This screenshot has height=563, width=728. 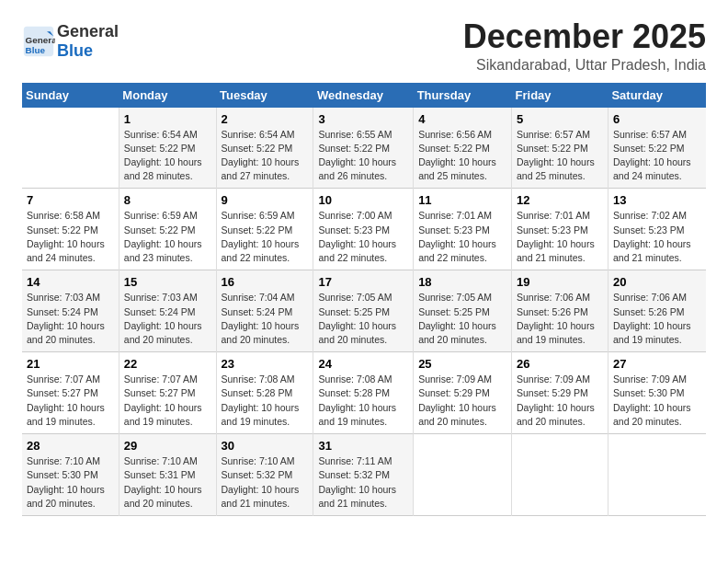 What do you see at coordinates (463, 394) in the screenshot?
I see `calendar-cell: 25Sunrise: 7:09 AM Sunset: 5:29 PM Dayli…` at bounding box center [463, 394].